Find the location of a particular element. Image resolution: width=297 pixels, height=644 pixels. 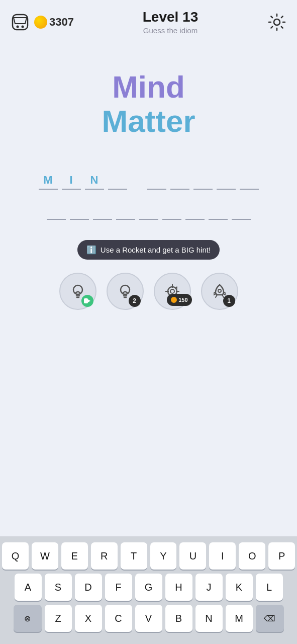

key-d: D is located at coordinates (88, 587).